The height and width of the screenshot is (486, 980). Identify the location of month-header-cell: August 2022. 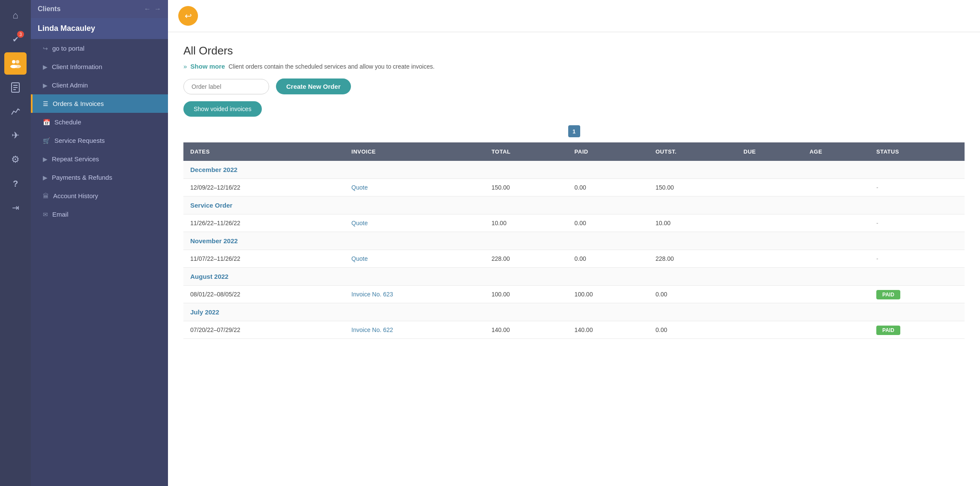
(574, 277).